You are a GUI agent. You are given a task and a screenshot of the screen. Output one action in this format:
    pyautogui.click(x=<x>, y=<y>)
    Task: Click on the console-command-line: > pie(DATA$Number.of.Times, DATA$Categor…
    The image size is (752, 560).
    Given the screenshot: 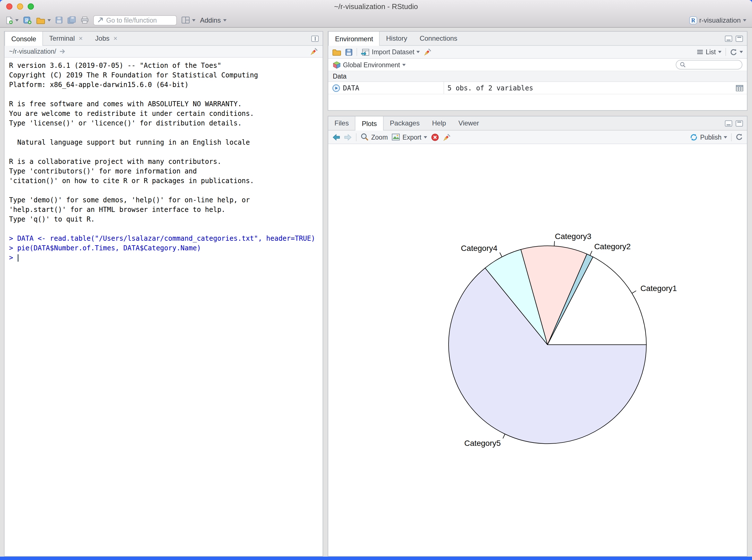 What is the action you would take?
    pyautogui.click(x=164, y=248)
    